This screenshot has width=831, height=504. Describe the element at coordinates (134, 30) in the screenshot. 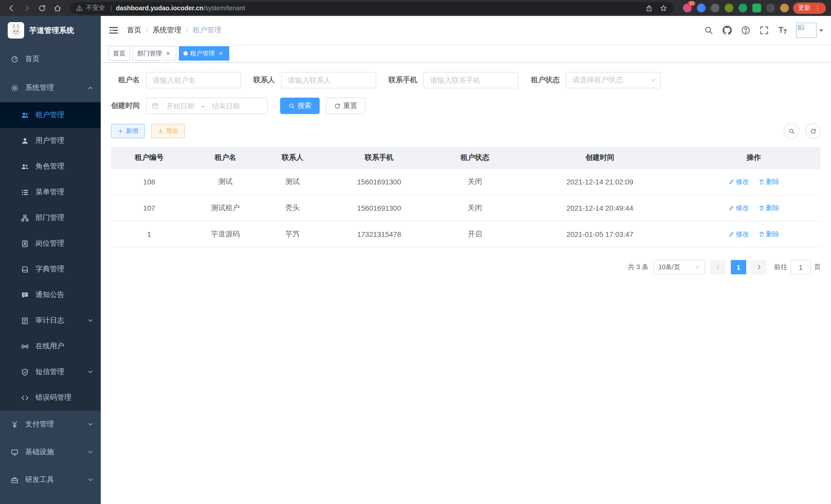

I see `breadcrumb-home: 首页` at that location.